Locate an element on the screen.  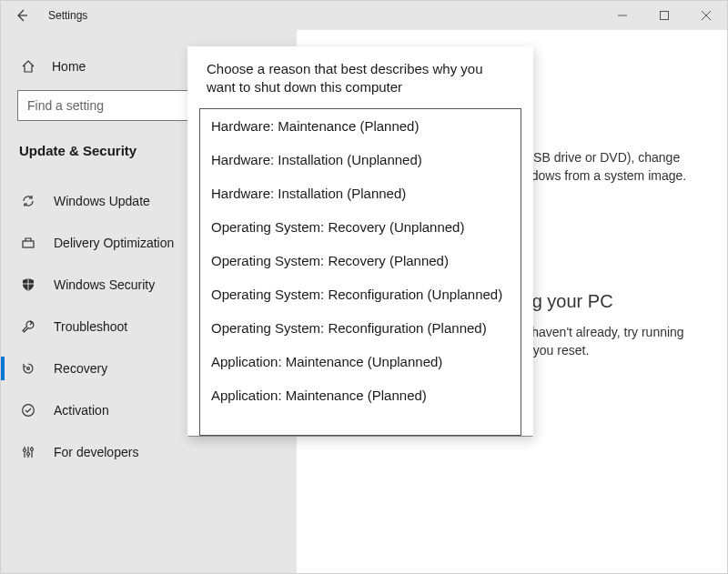
sidebar-item-label: For developers is located at coordinates (96, 452).